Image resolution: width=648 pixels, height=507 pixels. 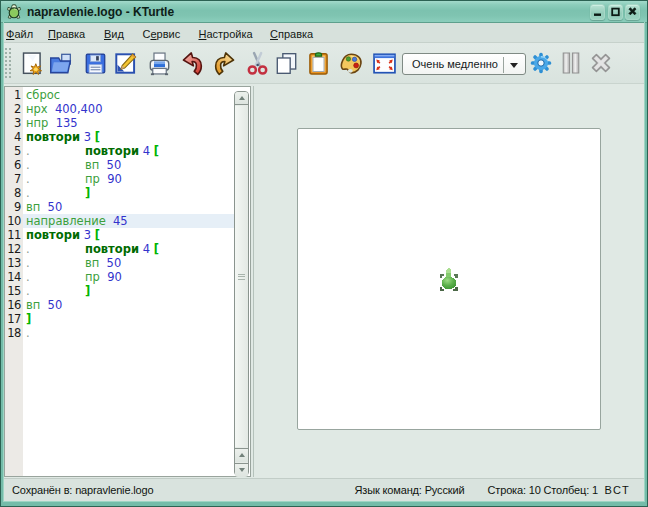 What do you see at coordinates (120, 221) in the screenshot?
I see `code-token-num: 45` at bounding box center [120, 221].